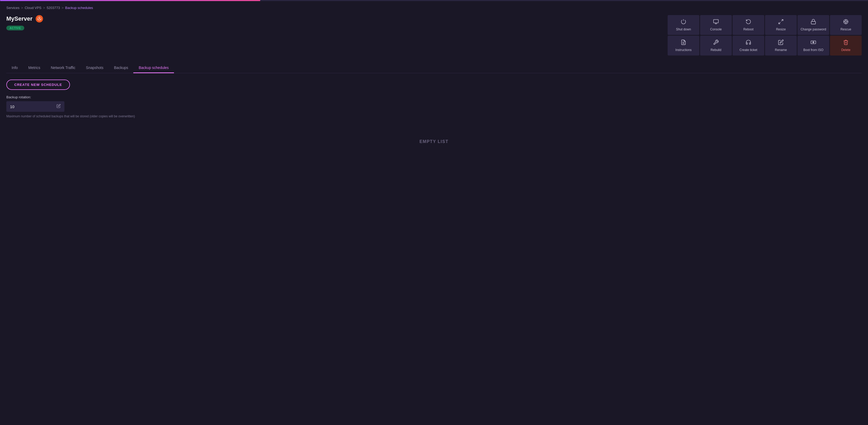 Image resolution: width=868 pixels, height=425 pixels. I want to click on rename-button: Rename, so click(781, 46).